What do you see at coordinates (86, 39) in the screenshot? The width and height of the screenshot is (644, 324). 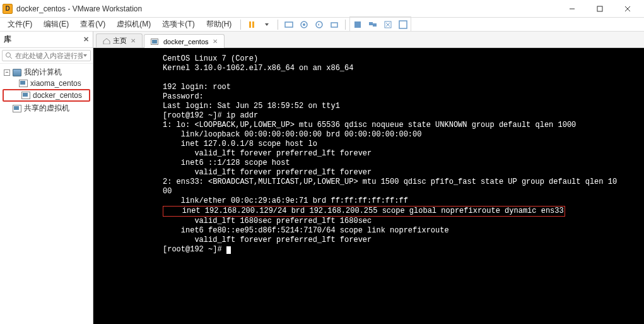 I see `sidebar-close-icon: ✕` at bounding box center [86, 39].